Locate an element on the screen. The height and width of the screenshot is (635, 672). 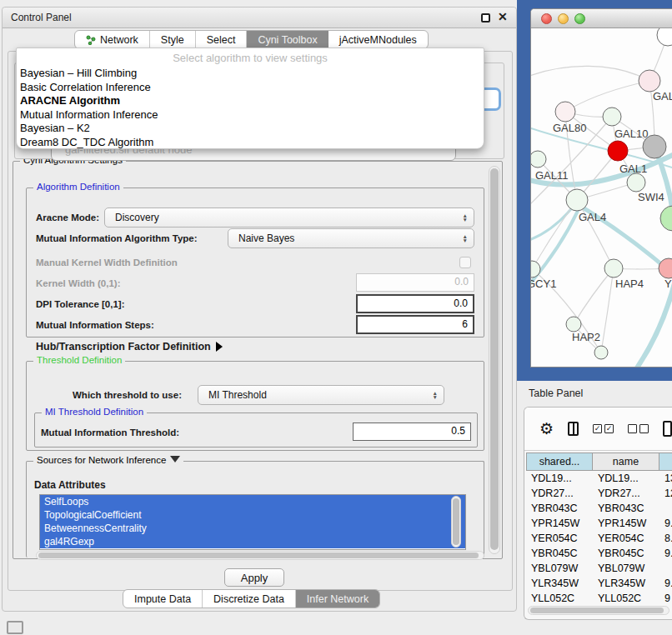
network-node-gal10 is located at coordinates (612, 117).